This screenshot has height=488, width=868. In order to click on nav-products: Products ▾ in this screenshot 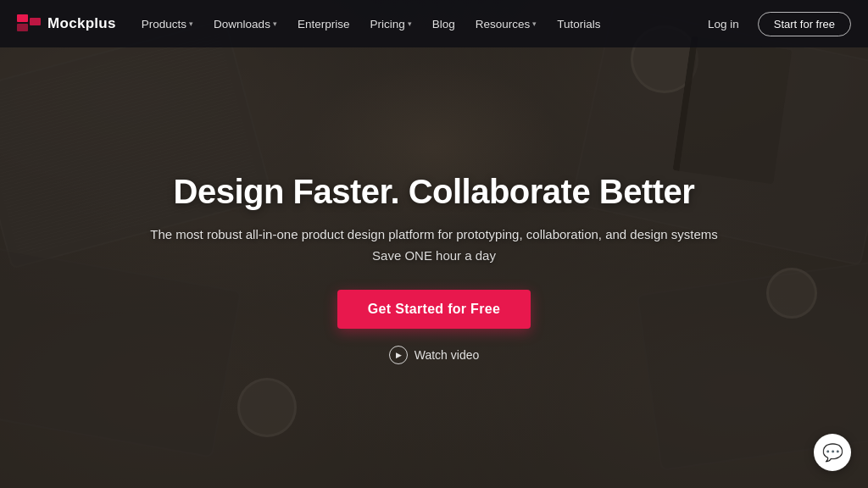, I will do `click(168, 24)`.